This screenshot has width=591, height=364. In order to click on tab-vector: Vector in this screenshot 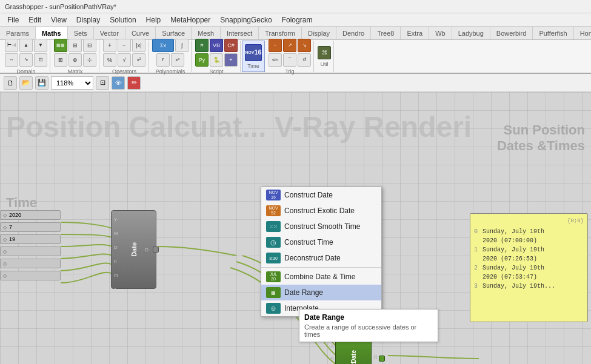, I will do `click(110, 33)`.